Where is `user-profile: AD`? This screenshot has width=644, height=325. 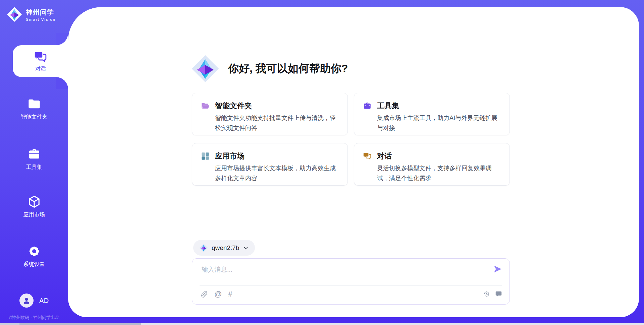 user-profile: AD is located at coordinates (34, 301).